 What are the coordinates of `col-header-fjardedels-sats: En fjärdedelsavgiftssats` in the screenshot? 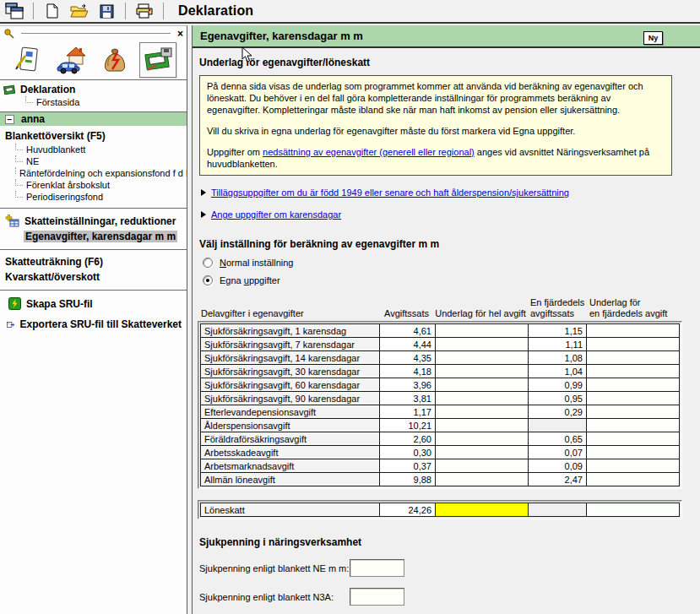 It's located at (556, 308).